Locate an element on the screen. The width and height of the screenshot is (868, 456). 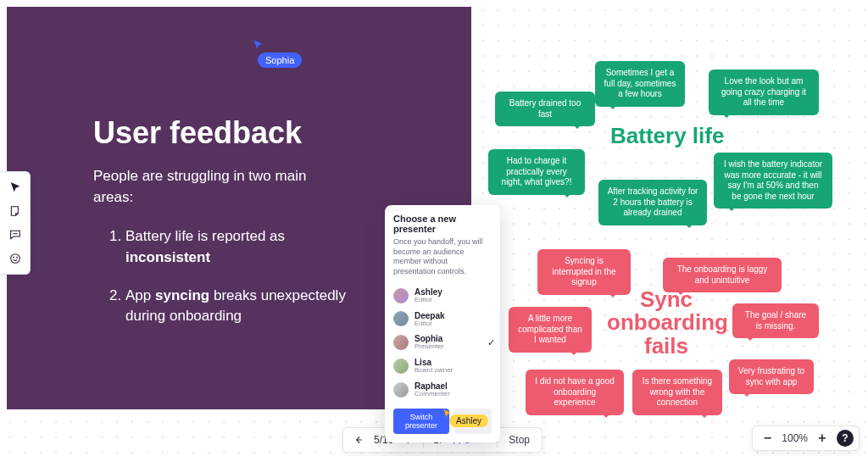
slide-title: User feedback is located at coordinates (272, 133).